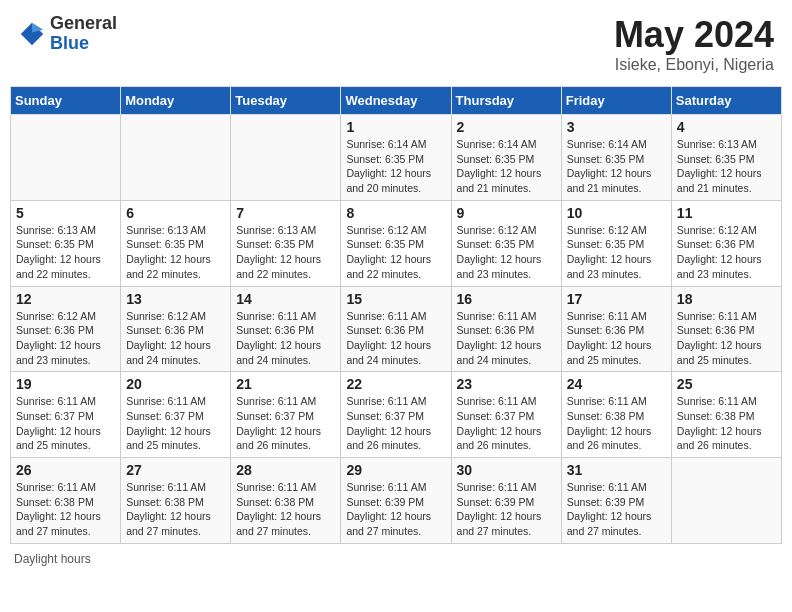  What do you see at coordinates (52, 559) in the screenshot?
I see `daylight-label: Daylight hours` at bounding box center [52, 559].